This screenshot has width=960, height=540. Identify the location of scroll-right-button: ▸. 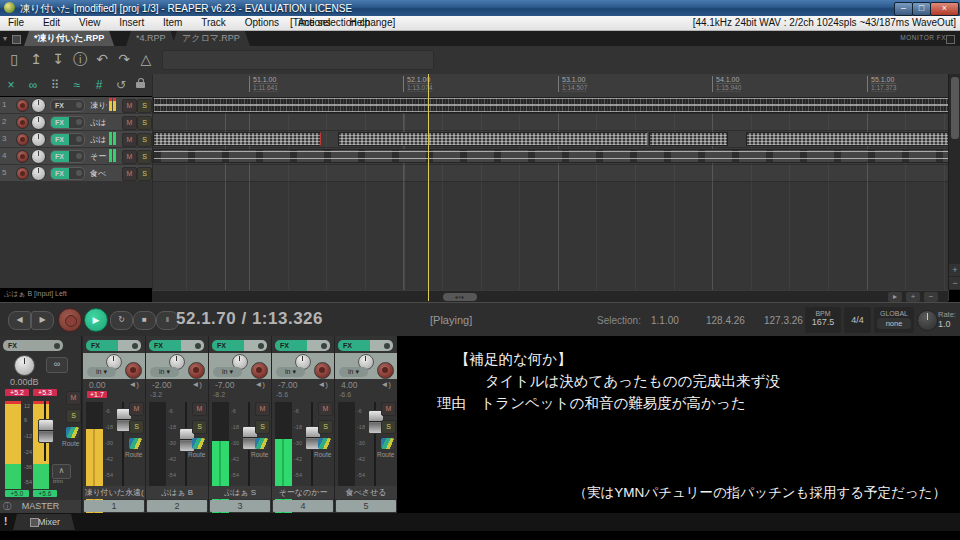
(895, 297).